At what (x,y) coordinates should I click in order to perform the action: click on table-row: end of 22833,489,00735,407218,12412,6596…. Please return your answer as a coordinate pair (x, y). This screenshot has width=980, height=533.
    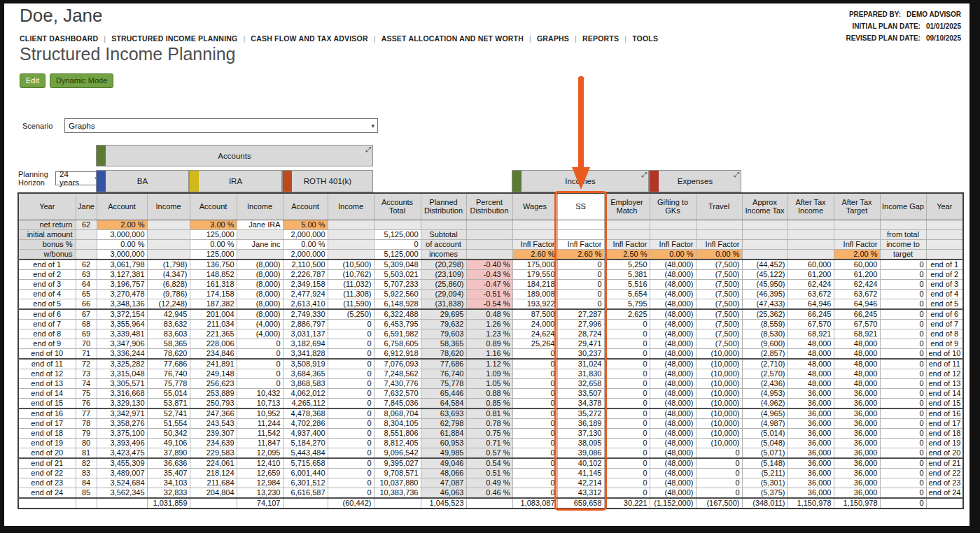
    Looking at the image, I should click on (491, 473).